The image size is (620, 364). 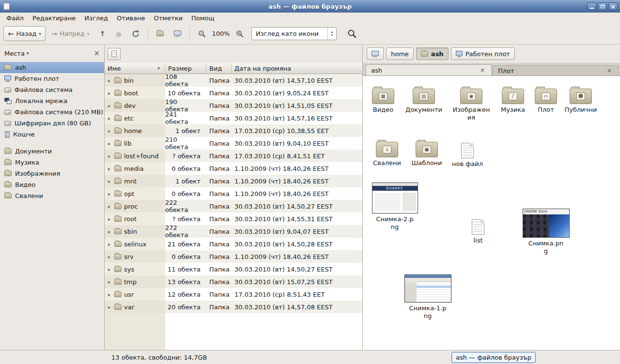 I want to click on sidebar-item-documents: Документи, so click(x=52, y=151).